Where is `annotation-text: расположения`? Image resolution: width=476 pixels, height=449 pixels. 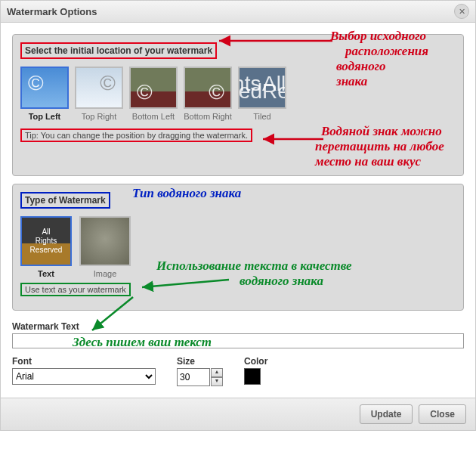 annotation-text: расположения is located at coordinates (387, 51).